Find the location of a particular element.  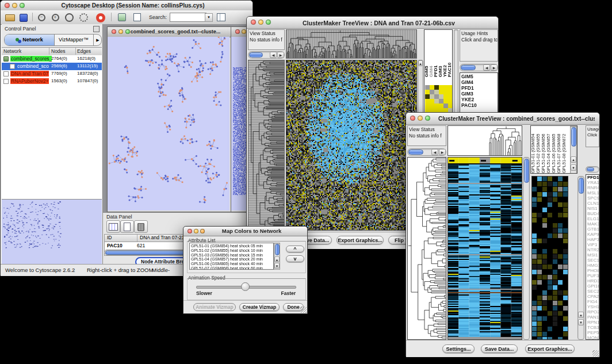

attribute-list-item: GPL51-02 (GSM855) heat shock 10 min is located at coordinates (231, 251).